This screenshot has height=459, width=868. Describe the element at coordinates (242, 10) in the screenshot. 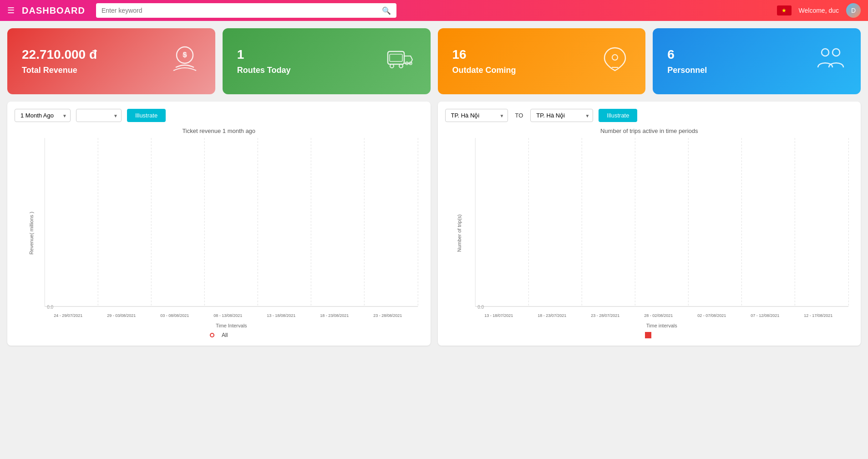

I see `search-input` at that location.